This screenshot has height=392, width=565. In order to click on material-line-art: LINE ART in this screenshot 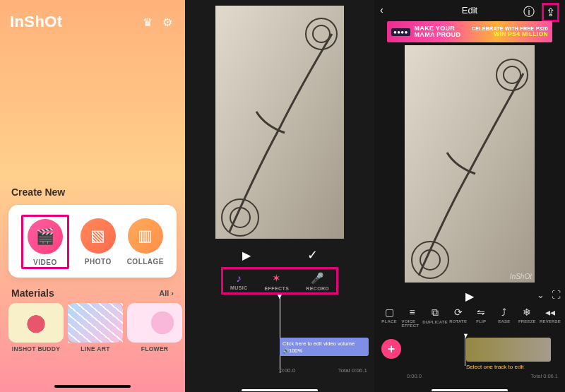, I will do `click(95, 328)`.